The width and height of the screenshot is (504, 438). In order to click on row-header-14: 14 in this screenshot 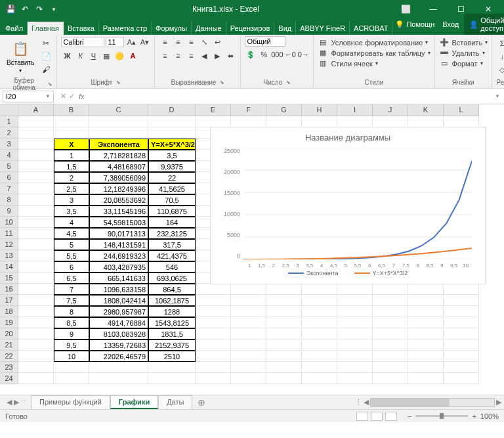, I will do `click(9, 267)`.